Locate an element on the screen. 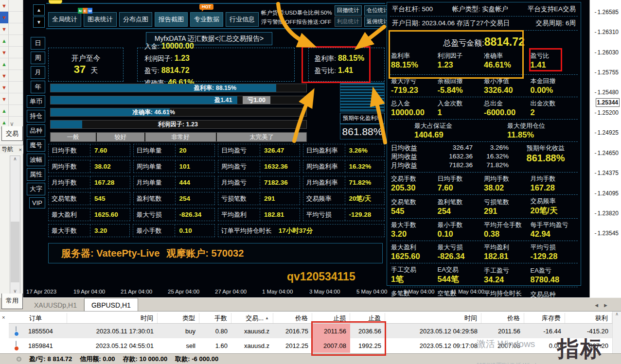 This screenshot has width=621, height=364. detail-stat-cell: 每手平均盈亏42.94 is located at coordinates (554, 229).